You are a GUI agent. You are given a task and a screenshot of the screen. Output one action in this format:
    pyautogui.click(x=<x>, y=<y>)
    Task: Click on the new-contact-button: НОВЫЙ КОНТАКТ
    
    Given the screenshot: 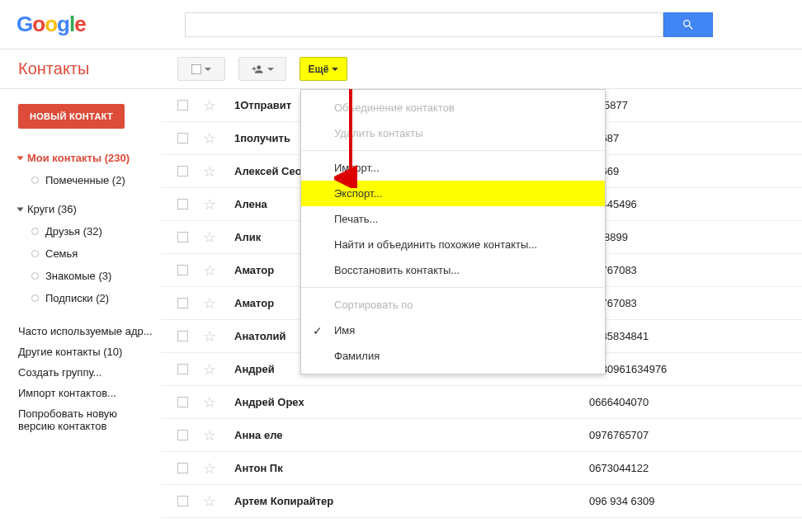 What is the action you would take?
    pyautogui.click(x=71, y=116)
    